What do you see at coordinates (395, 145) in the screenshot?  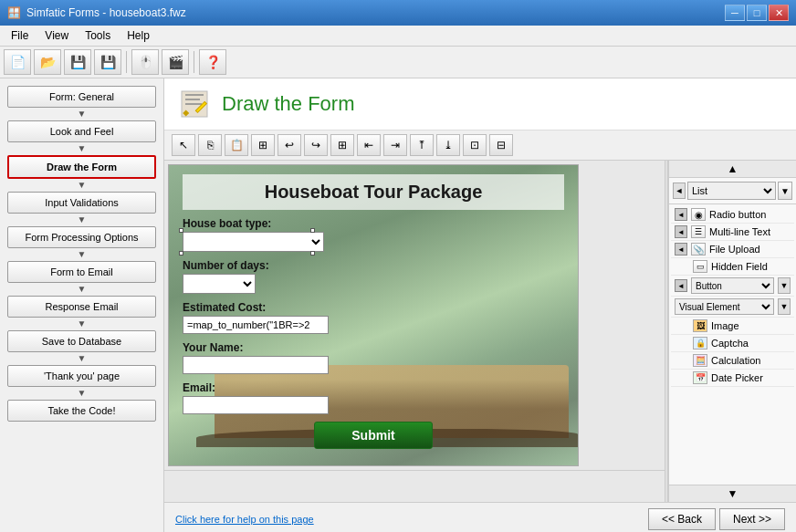 I see `canvas-align-right-tool: ⇥` at bounding box center [395, 145].